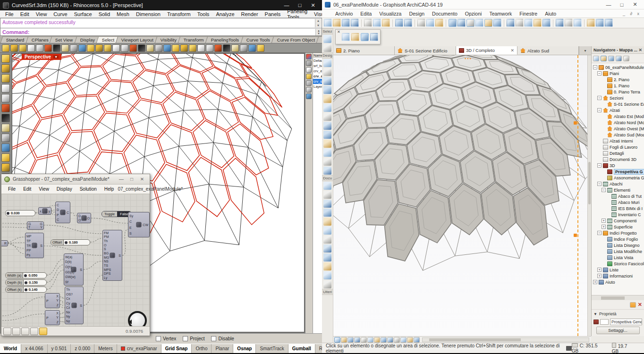 The height and width of the screenshot is (354, 644). What do you see at coordinates (133, 48) in the screenshot?
I see `points-on-icon` at bounding box center [133, 48].